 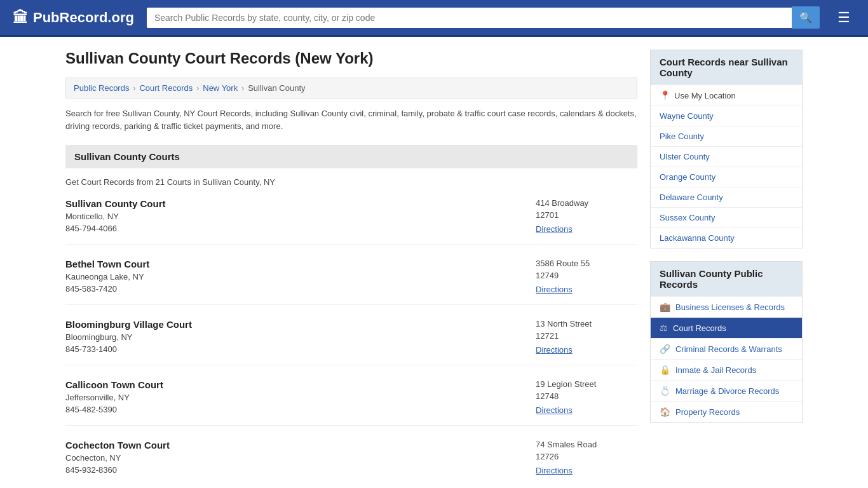 What do you see at coordinates (587, 397) in the screenshot?
I see `court-right-3: 19 Legion Street 12748 Directions` at bounding box center [587, 397].